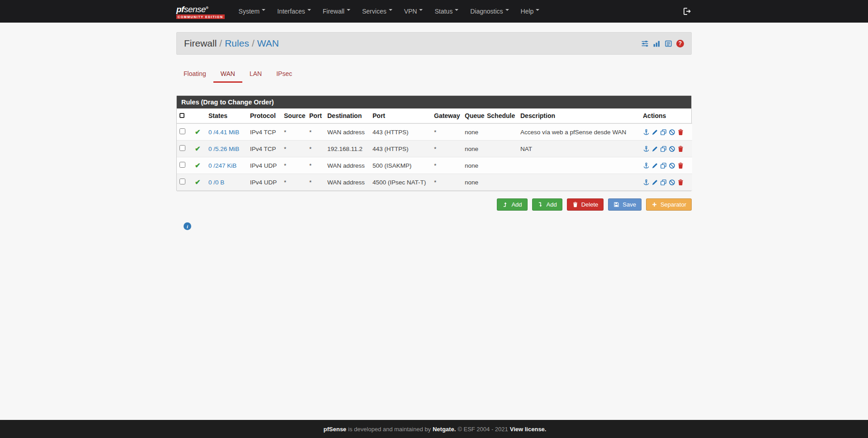 The image size is (868, 438). I want to click on save-icon, so click(617, 204).